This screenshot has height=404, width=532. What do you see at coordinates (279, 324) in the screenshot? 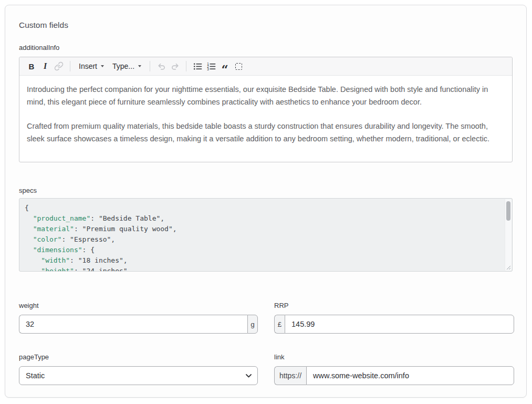
I see `currency-addon: £` at bounding box center [279, 324].